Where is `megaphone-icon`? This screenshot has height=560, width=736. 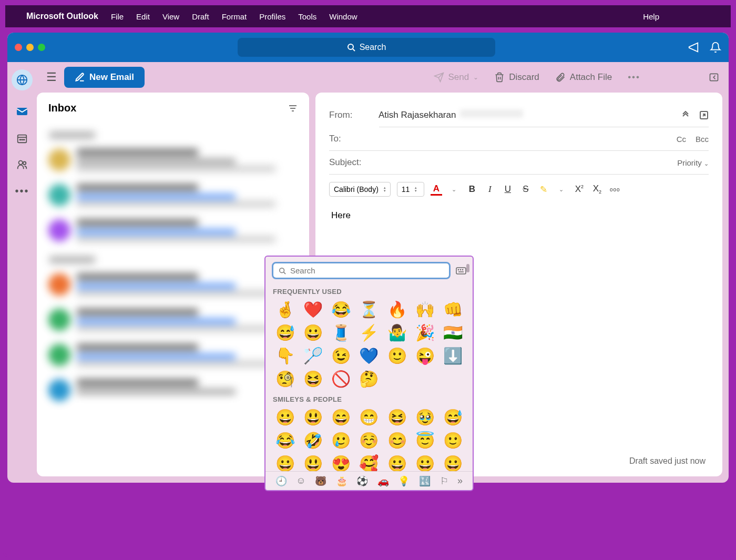
megaphone-icon is located at coordinates (693, 47).